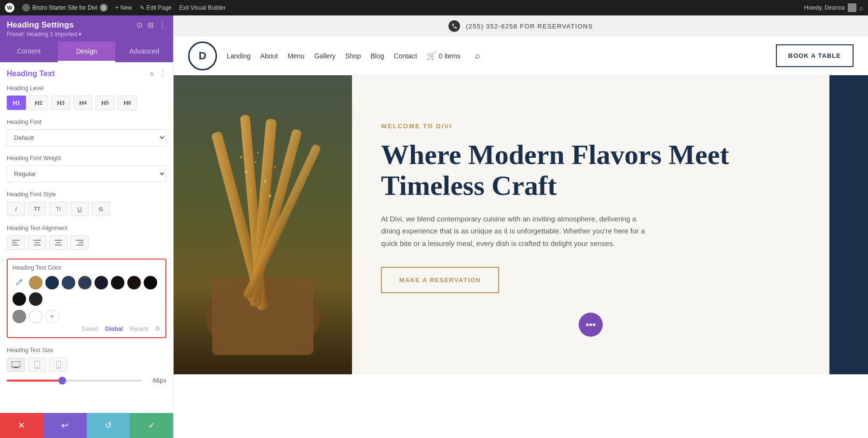  What do you see at coordinates (36, 299) in the screenshot?
I see `color-swatch-darkgray` at bounding box center [36, 299].